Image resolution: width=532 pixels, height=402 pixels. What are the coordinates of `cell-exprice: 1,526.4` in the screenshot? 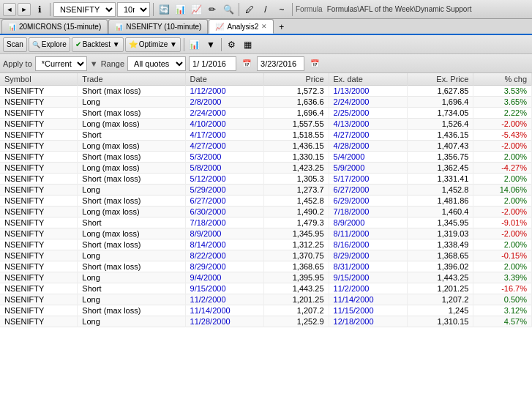 It's located at (441, 124).